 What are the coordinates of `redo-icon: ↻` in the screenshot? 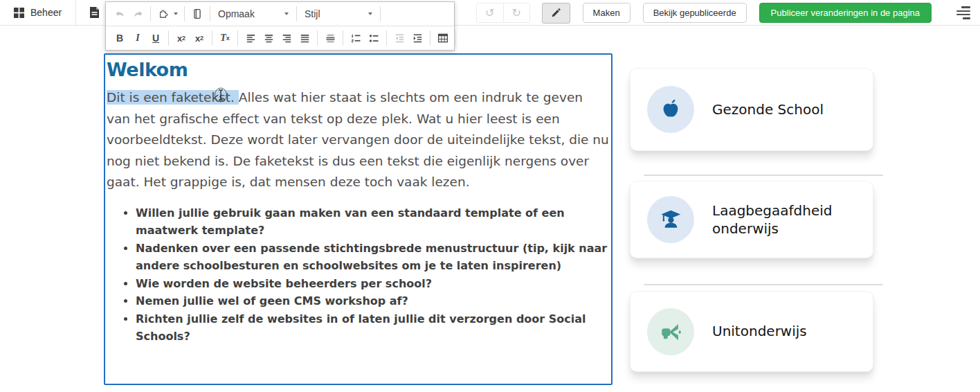 It's located at (516, 12).